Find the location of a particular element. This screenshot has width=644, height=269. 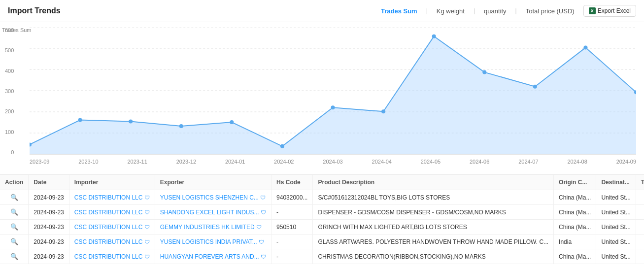

x-tick-3: 2023-12 is located at coordinates (186, 162).